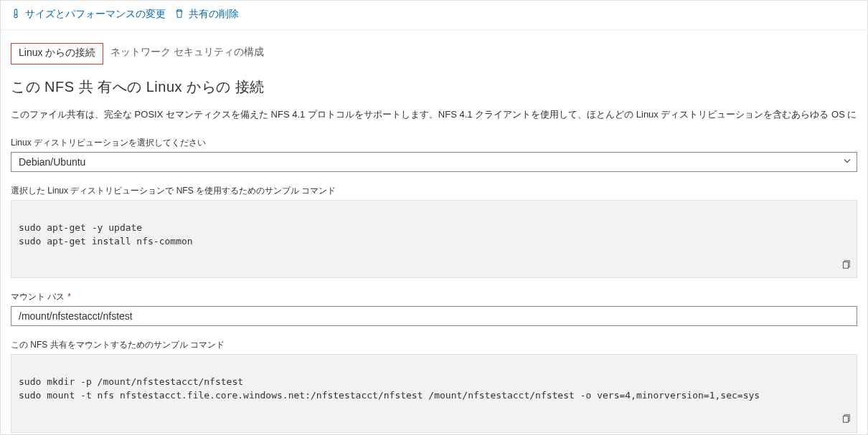 The image size is (868, 435). Describe the element at coordinates (57, 54) in the screenshot. I see `tab-linux-connect: Linux からの接続` at that location.